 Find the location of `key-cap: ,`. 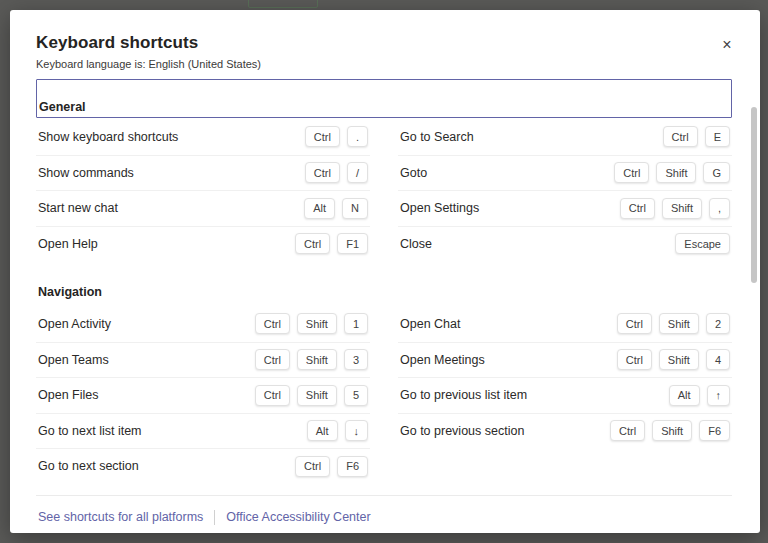

key-cap: , is located at coordinates (720, 208).